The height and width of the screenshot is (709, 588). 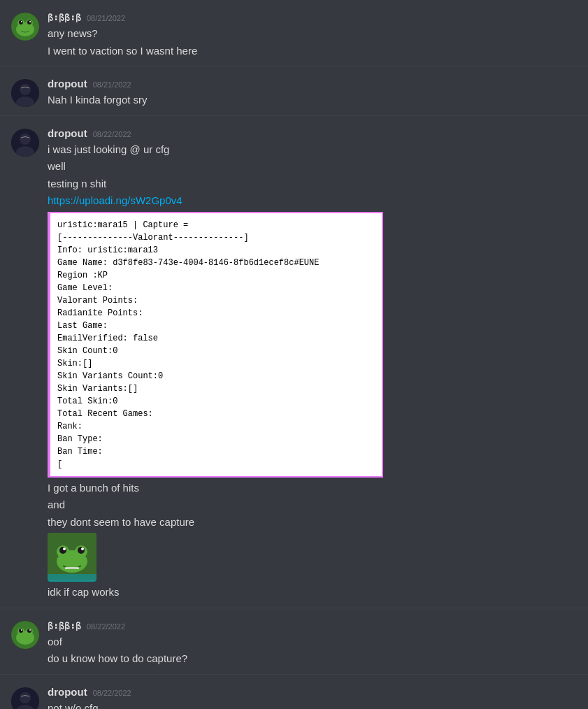 I want to click on message-text: I got a bunch of hits, so click(x=312, y=488).